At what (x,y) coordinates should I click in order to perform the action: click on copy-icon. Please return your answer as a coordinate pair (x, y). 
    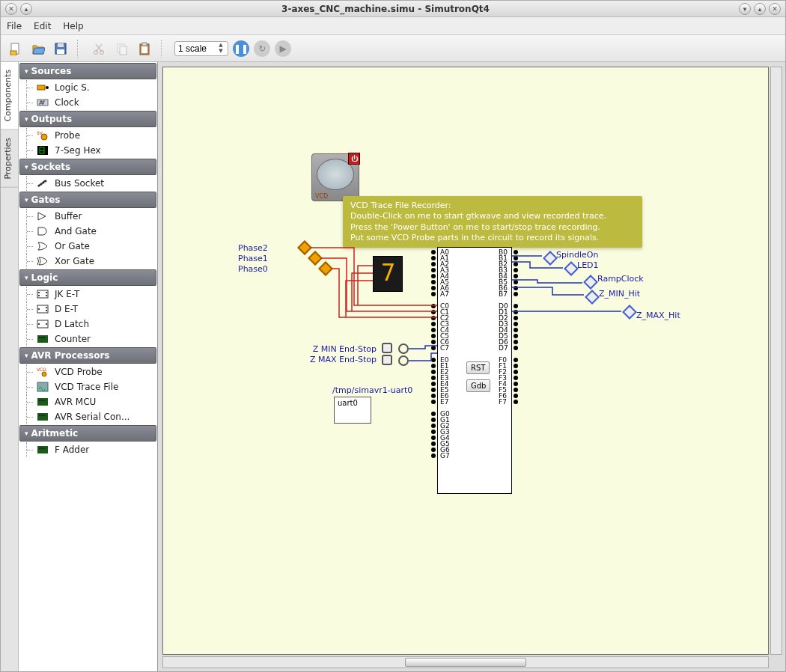
    Looking at the image, I should click on (122, 49).